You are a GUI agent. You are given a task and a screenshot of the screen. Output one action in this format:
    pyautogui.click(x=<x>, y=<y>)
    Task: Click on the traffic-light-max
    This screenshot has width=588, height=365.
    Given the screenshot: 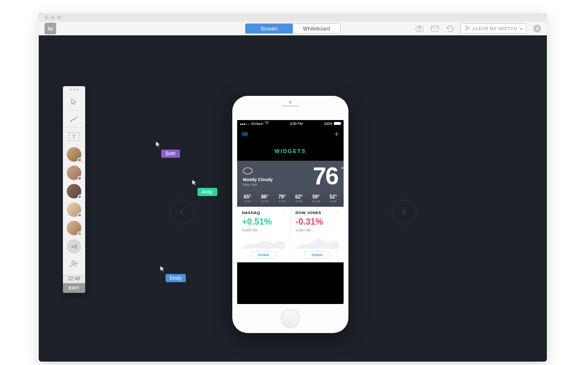 What is the action you would take?
    pyautogui.click(x=59, y=17)
    